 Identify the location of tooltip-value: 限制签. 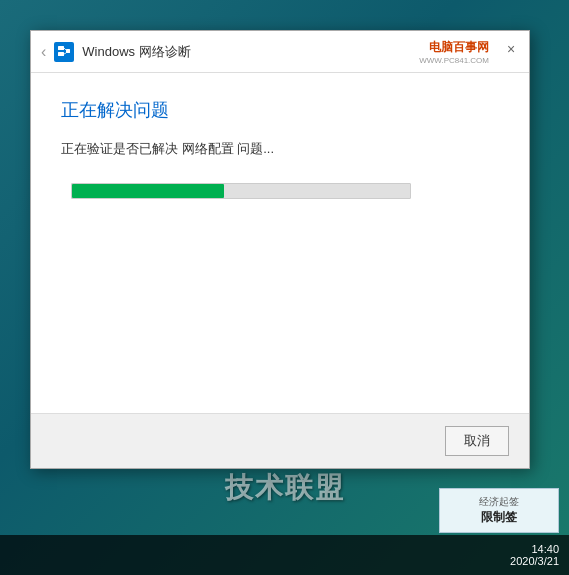
(499, 518).